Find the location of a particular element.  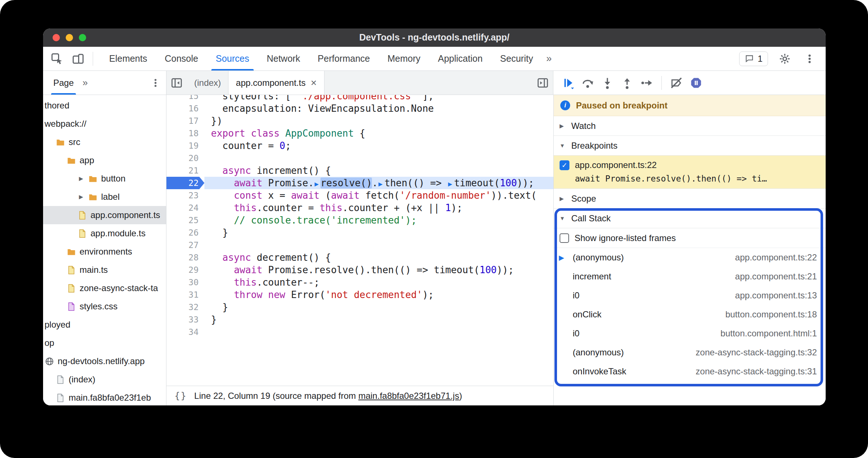

tab-elements: Elements is located at coordinates (128, 58).